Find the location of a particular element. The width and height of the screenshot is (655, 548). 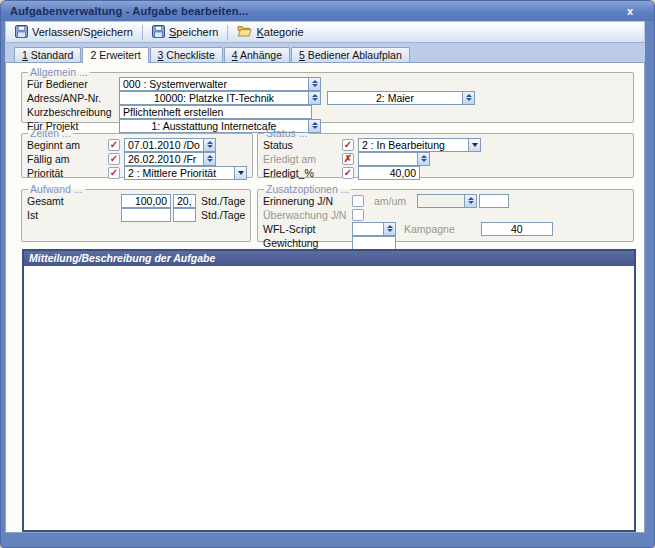

beginnt-am-label: Beginnt am is located at coordinates (68, 145).